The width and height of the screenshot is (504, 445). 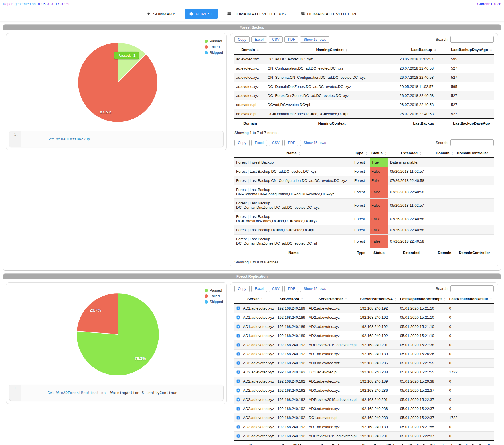 I want to click on table-cell: CN=Schema,CN=Configuration,DC=ad,DC=evot…, so click(x=332, y=78).